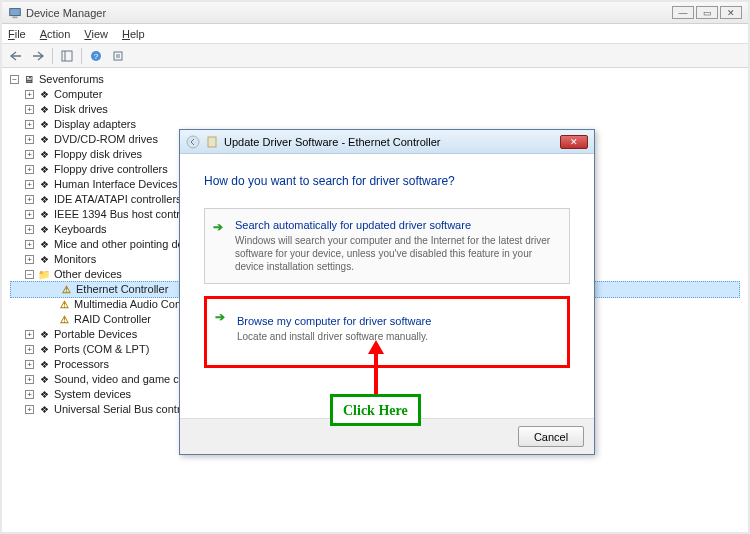  Describe the element at coordinates (574, 142) in the screenshot. I see `dialog-close-button: ✕` at that location.